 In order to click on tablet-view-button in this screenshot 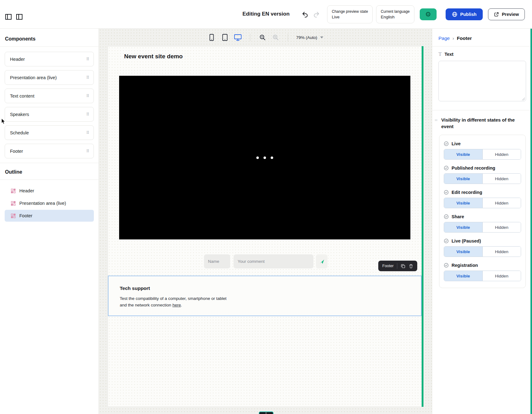, I will do `click(225, 37)`.